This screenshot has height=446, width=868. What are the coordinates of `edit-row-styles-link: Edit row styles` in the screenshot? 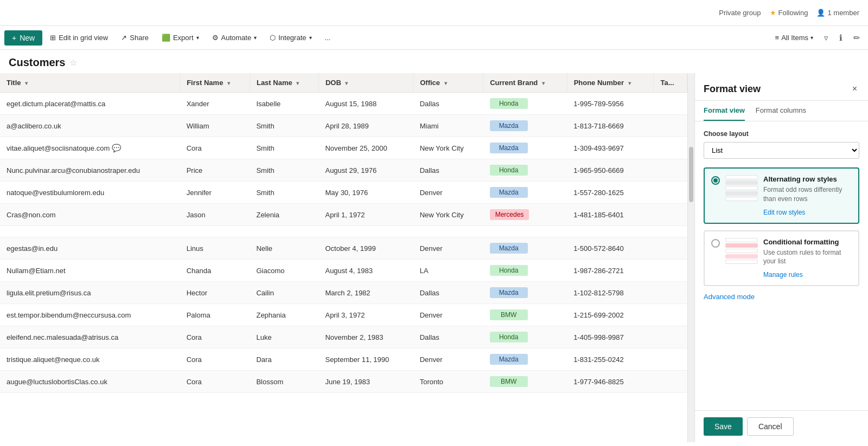 It's located at (784, 212).